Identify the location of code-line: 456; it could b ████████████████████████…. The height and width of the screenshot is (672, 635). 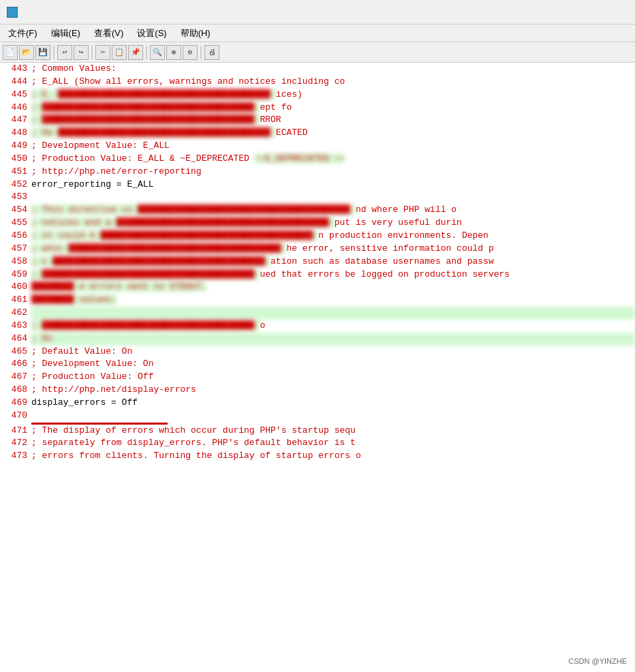
(319, 236).